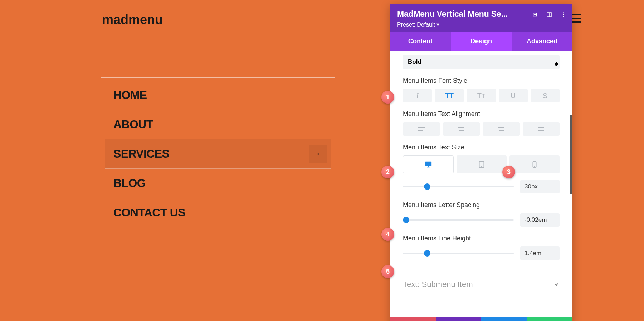  I want to click on undo-button, so click(459, 319).